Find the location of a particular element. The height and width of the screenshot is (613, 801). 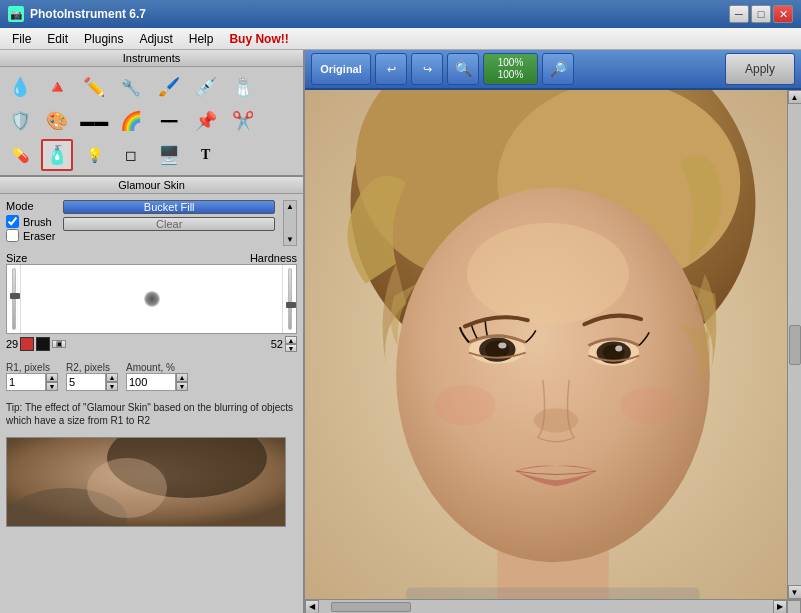

menu-edit: Edit is located at coordinates (58, 39).